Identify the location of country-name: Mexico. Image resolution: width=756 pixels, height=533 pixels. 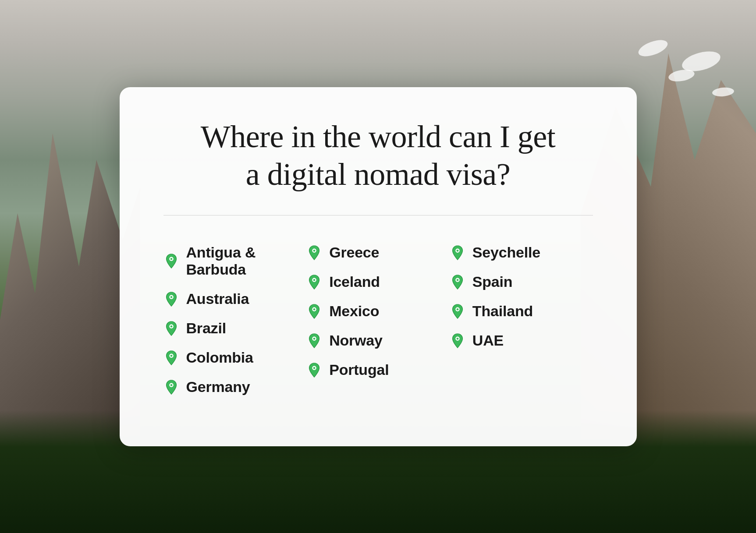
(354, 311).